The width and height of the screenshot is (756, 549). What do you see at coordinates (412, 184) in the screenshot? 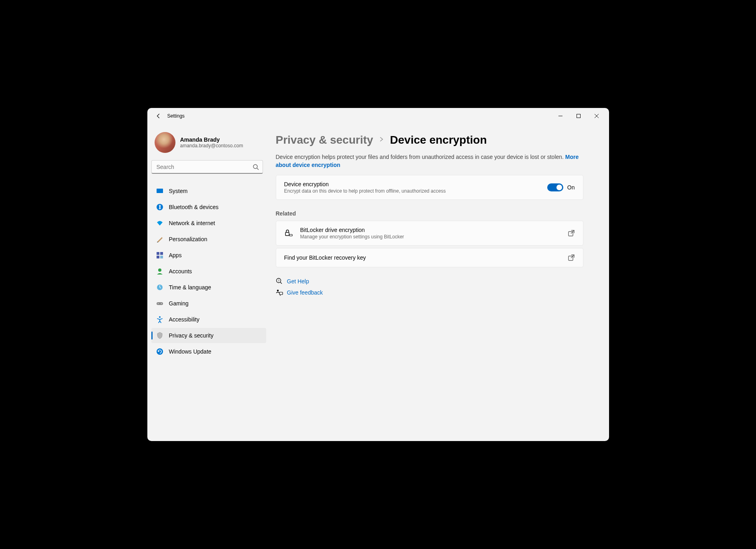
I see `card-title: Device encryption` at bounding box center [412, 184].